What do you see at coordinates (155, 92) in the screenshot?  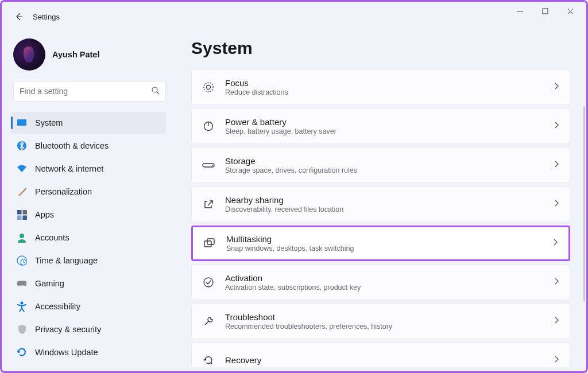 I see `search-icon` at bounding box center [155, 92].